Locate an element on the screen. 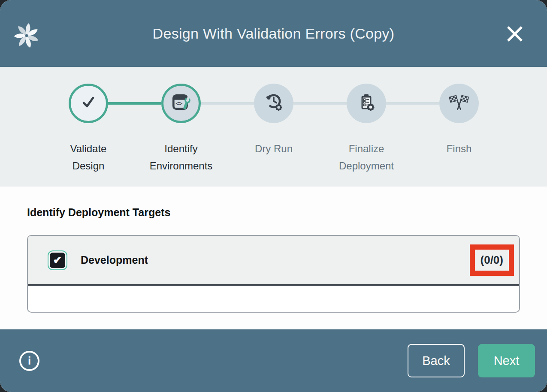  stepper-step-finish: Finsh is located at coordinates (459, 129).